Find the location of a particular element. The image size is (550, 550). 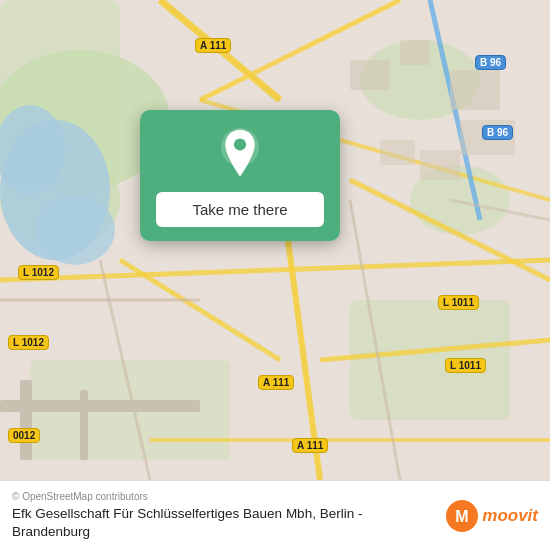

road-badge-a111-bot: A 111 is located at coordinates (310, 446).